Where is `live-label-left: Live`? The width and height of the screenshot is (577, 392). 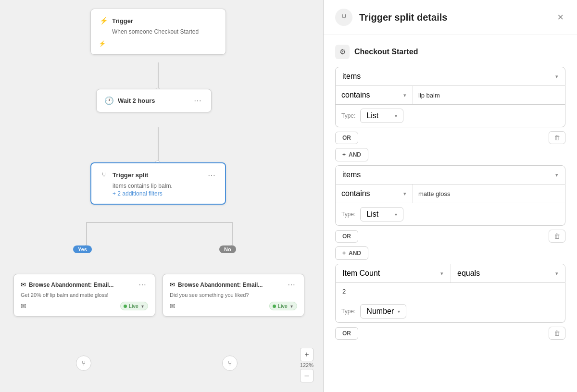
live-label-left: Live is located at coordinates (134, 306).